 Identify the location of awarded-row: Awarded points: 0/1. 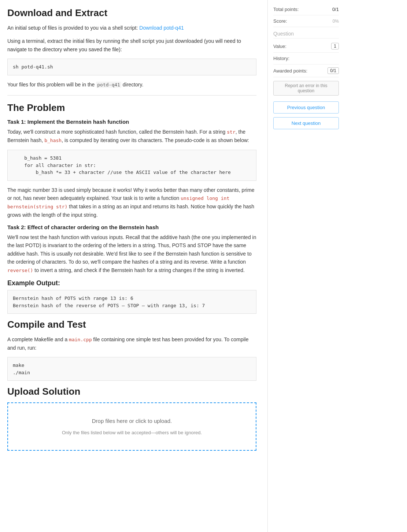
(306, 71).